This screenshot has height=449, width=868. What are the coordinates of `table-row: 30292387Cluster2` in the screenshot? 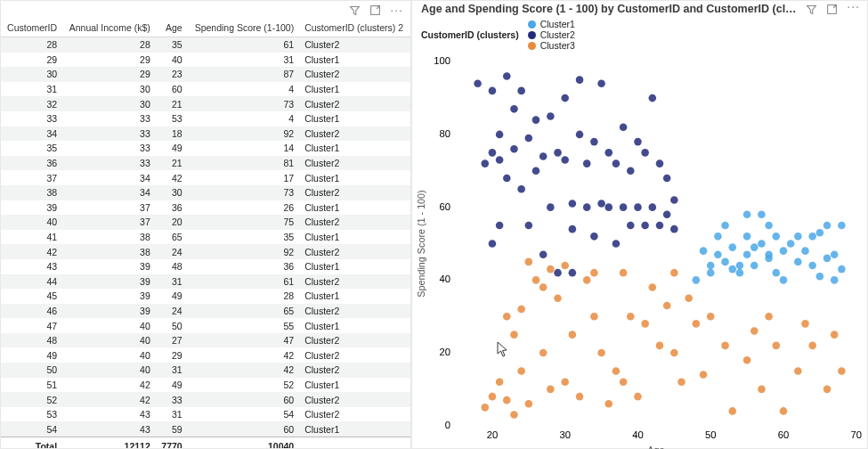 It's located at (206, 75).